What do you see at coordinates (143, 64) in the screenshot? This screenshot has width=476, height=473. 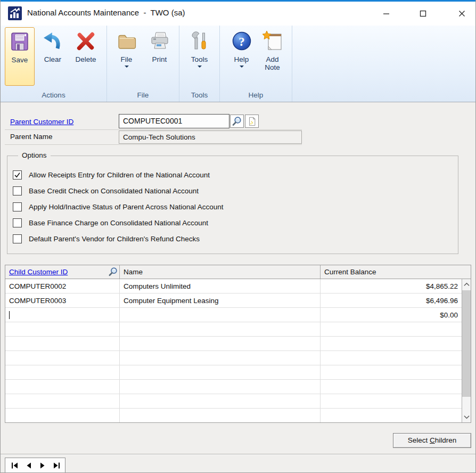 I see `ribbon-group-file: File Print File` at bounding box center [143, 64].